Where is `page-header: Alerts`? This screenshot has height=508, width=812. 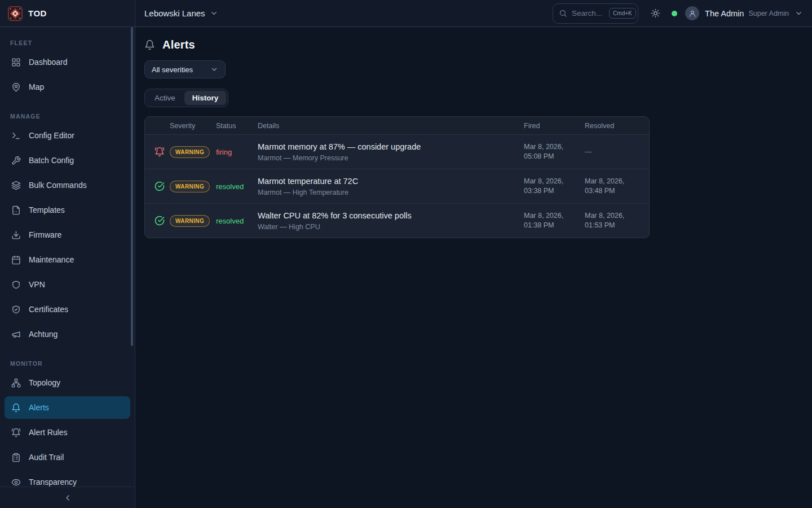
page-header: Alerts is located at coordinates (474, 45).